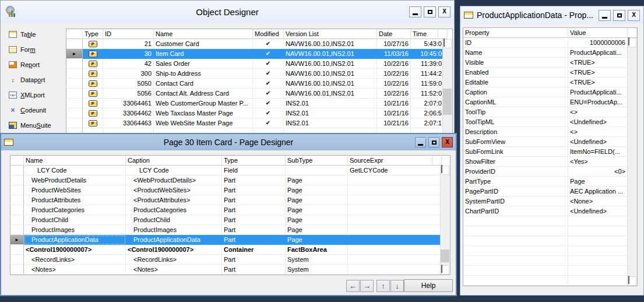 The image size is (644, 302). Describe the element at coordinates (259, 113) in the screenshot. I see `table-row: P33064462Web Taxclass Master Page✔INS2.0…` at that location.